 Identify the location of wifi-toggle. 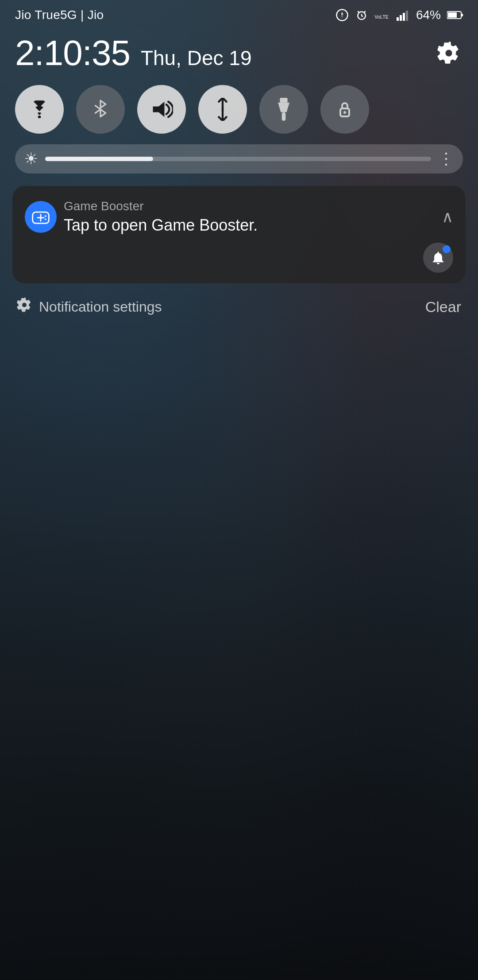
(39, 109).